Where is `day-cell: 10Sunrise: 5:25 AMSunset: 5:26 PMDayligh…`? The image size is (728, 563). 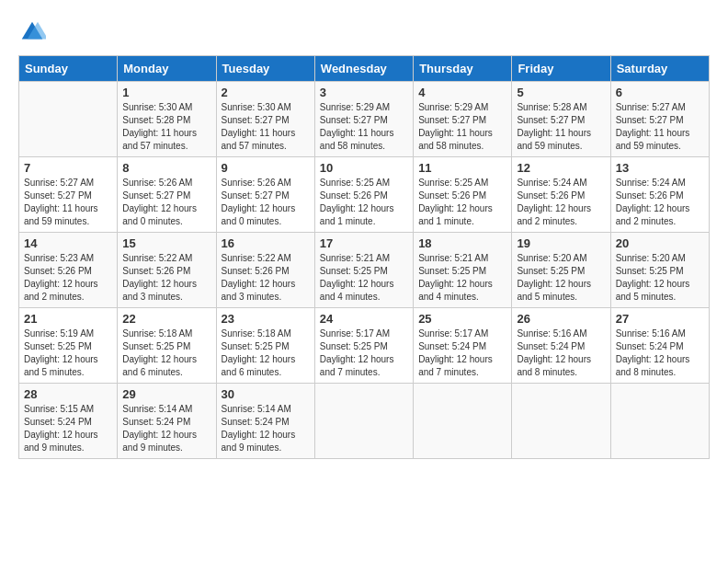 day-cell: 10Sunrise: 5:25 AMSunset: 5:26 PMDayligh… is located at coordinates (364, 195).